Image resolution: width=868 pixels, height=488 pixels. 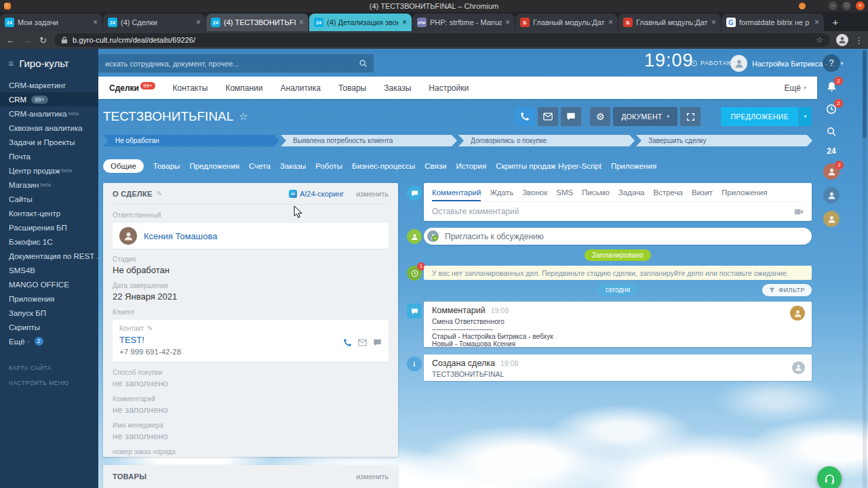 I want to click on timeline-entry: Создана сделка 19:08 ТЕСТЗВОНИТЬFINAL, so click(x=618, y=367).